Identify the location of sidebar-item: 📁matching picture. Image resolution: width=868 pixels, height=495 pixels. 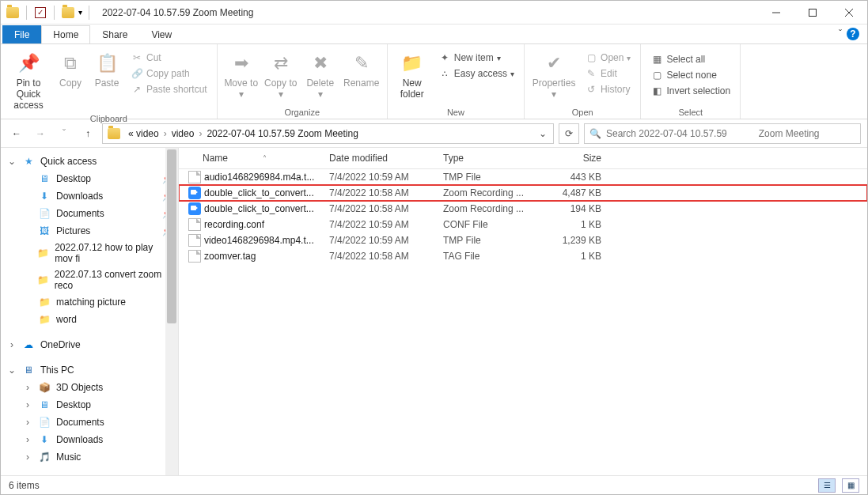
(89, 302).